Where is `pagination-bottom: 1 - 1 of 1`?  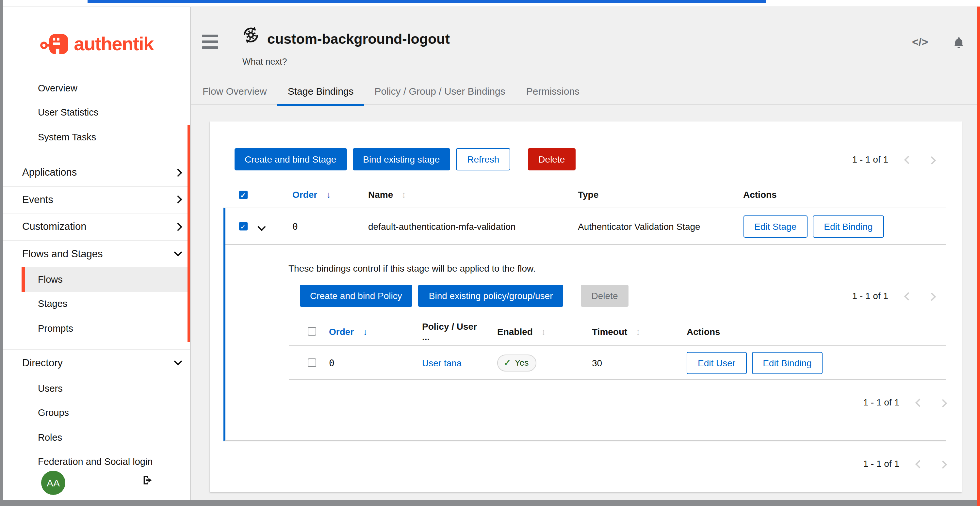
pagination-bottom: 1 - 1 of 1 is located at coordinates (584, 455).